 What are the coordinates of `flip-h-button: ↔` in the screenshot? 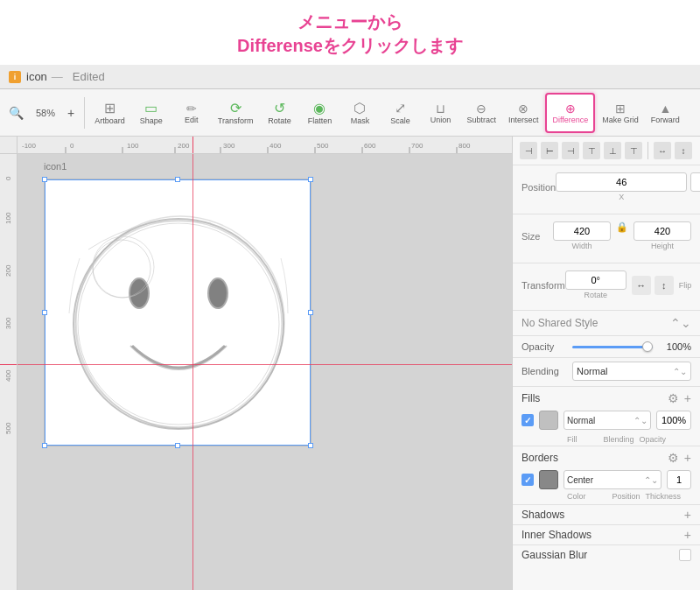 It's located at (641, 285).